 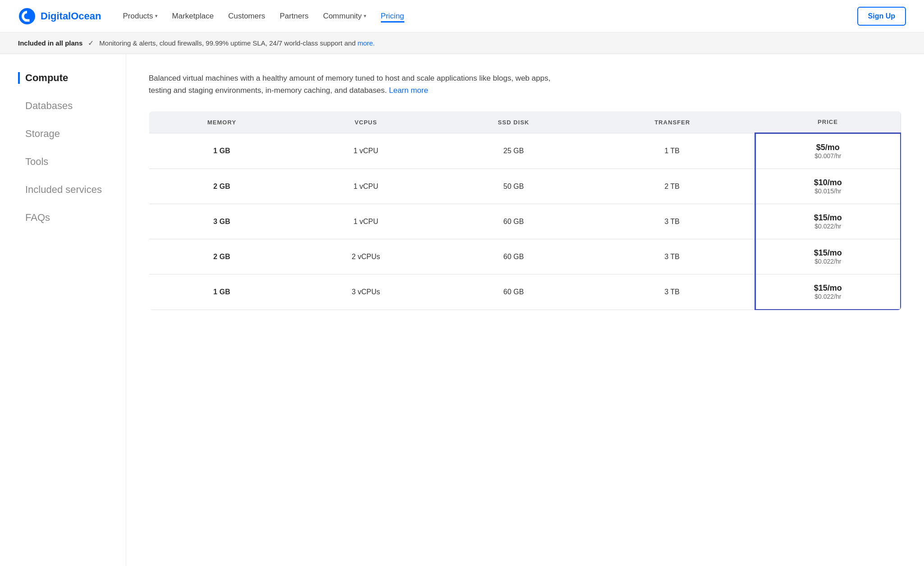 I want to click on row1-vcpus: 1 vCPU, so click(x=366, y=151).